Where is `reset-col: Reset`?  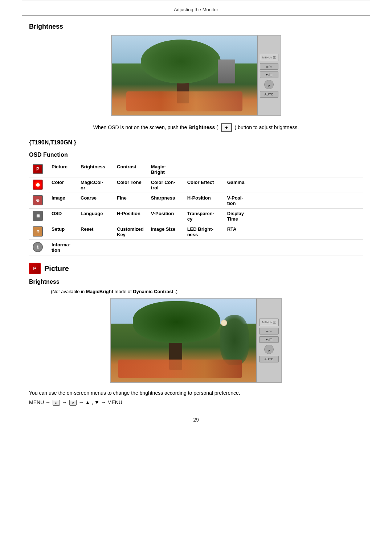 reset-col: Reset is located at coordinates (87, 229).